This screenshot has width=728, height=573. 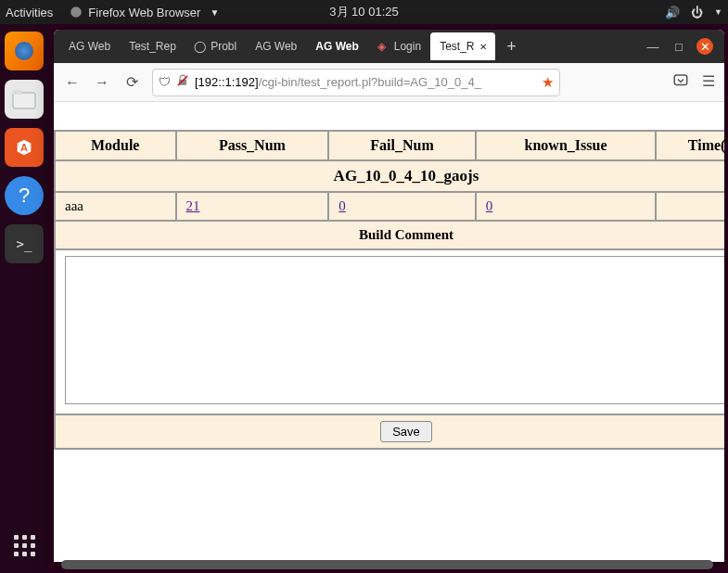 I want to click on cell-time, so click(x=690, y=206).